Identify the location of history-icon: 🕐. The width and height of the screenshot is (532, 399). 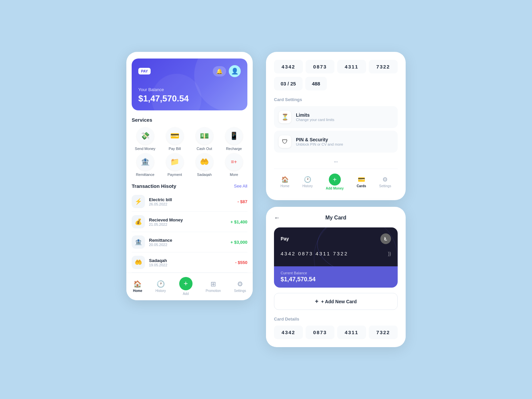
(161, 284).